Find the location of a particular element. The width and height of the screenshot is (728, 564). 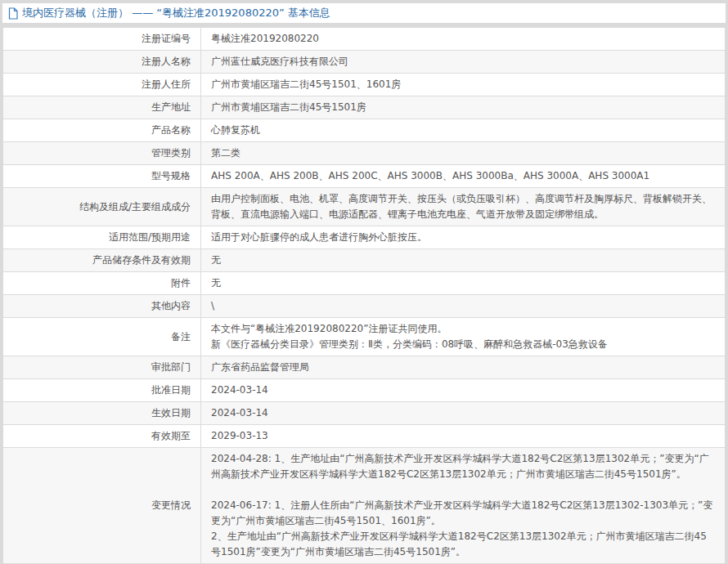

row-label: 产品储存条件及有效期 is located at coordinates (102, 261).